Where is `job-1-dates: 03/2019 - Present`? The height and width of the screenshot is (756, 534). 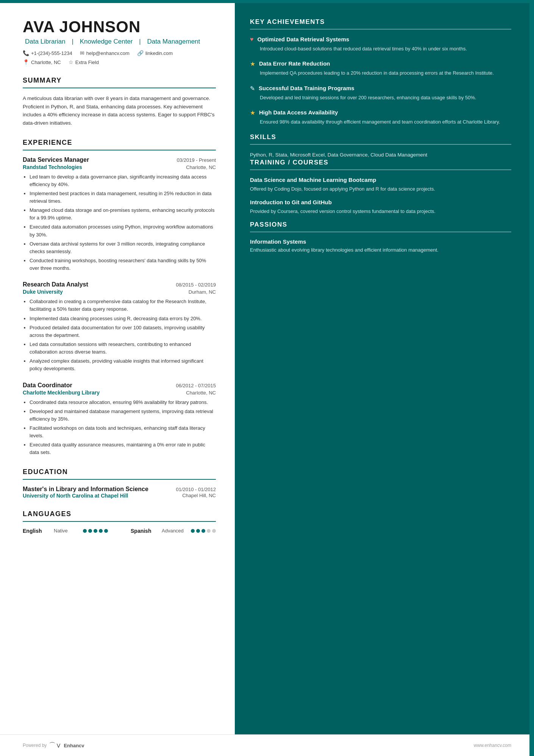
job-1-dates: 03/2019 - Present is located at coordinates (196, 160).